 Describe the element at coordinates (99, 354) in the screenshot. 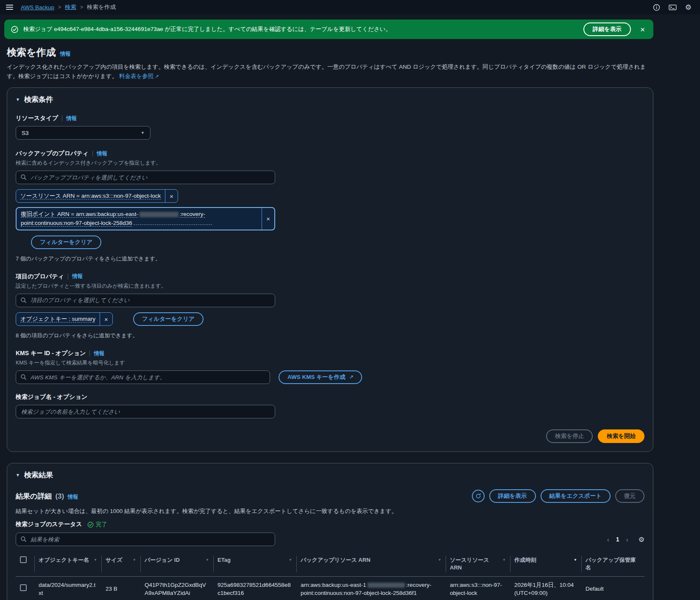

I see `kms-info-link: 情報` at that location.